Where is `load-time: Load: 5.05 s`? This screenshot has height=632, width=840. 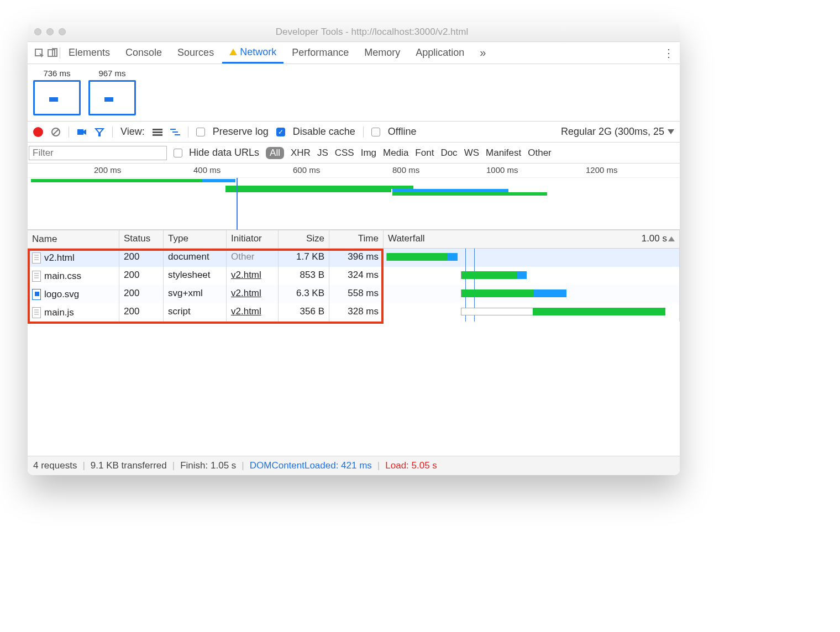 load-time: Load: 5.05 s is located at coordinates (411, 466).